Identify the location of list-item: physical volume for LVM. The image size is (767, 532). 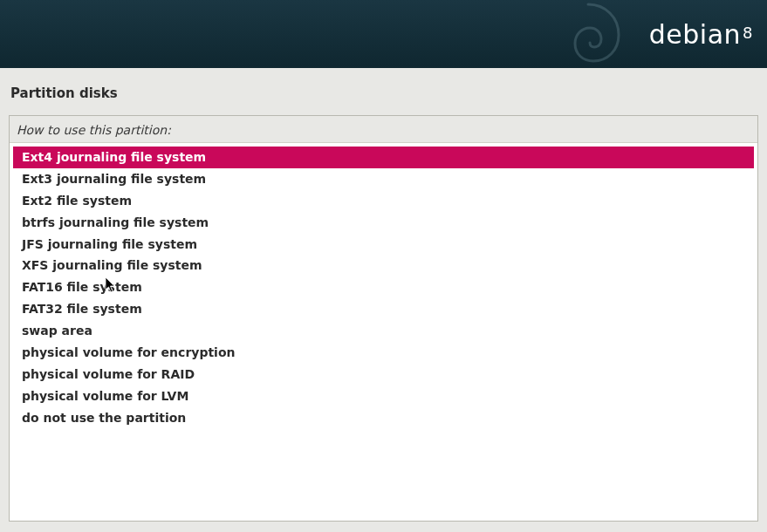
(384, 396).